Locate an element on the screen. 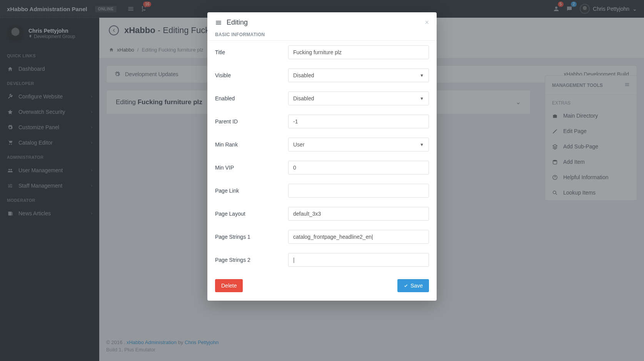  label-parentid: Parent ID is located at coordinates (252, 121).